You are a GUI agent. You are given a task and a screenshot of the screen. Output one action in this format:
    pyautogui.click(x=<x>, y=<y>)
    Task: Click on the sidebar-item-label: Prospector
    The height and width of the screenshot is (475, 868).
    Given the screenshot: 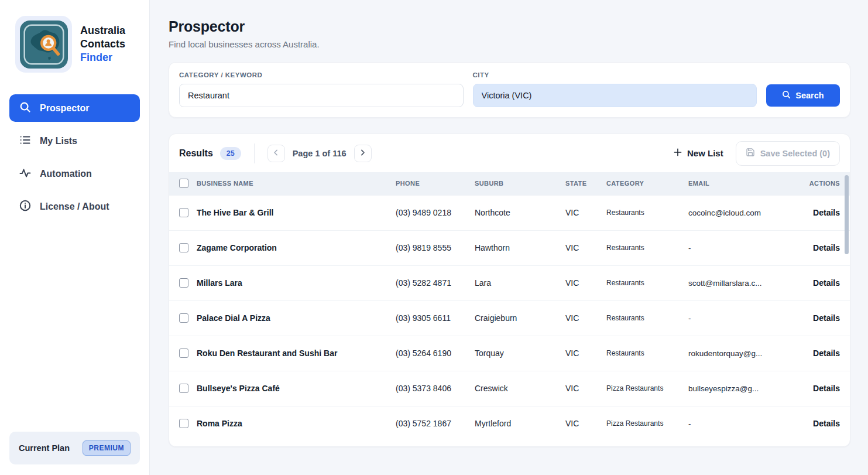 What is the action you would take?
    pyautogui.click(x=64, y=108)
    